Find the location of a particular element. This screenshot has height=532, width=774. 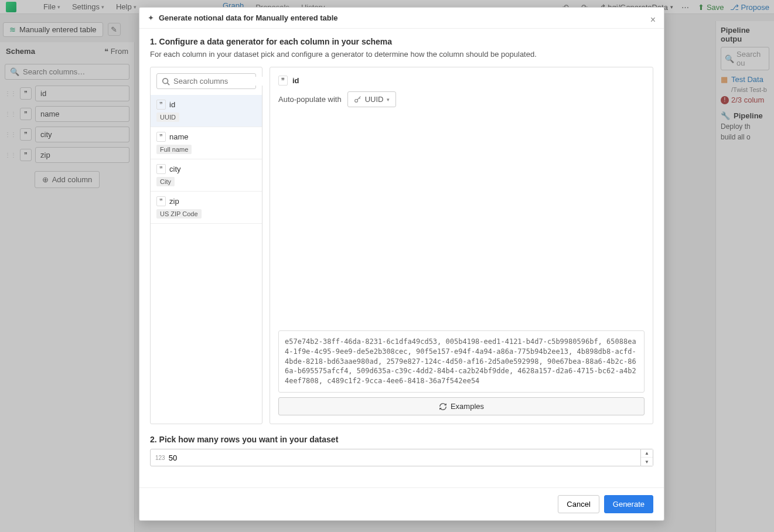

number-type-icon: 123 is located at coordinates (161, 458).